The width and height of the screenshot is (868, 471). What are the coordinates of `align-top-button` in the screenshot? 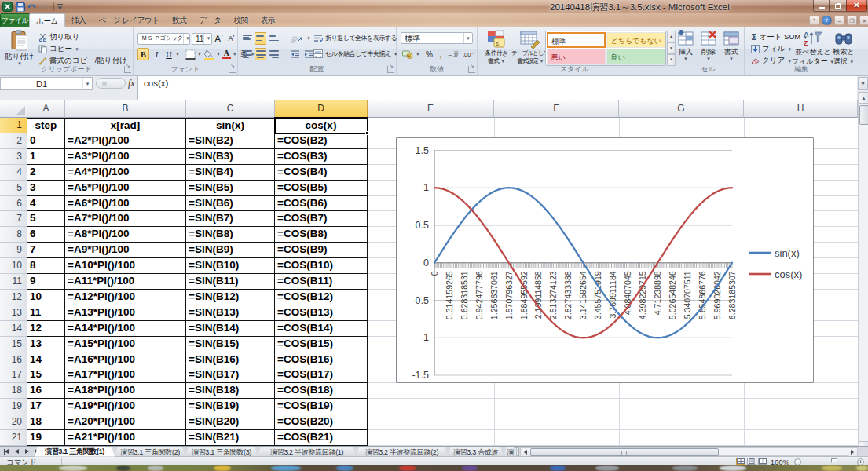 It's located at (247, 38).